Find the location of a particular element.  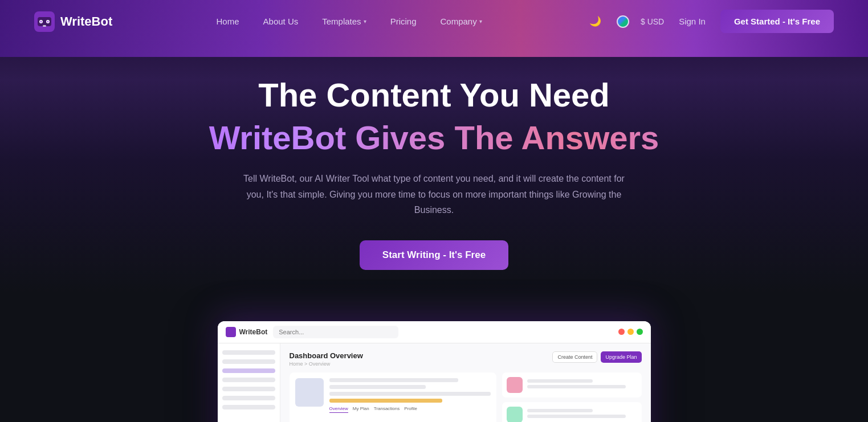

db-brand: WriteBot is located at coordinates (254, 332).